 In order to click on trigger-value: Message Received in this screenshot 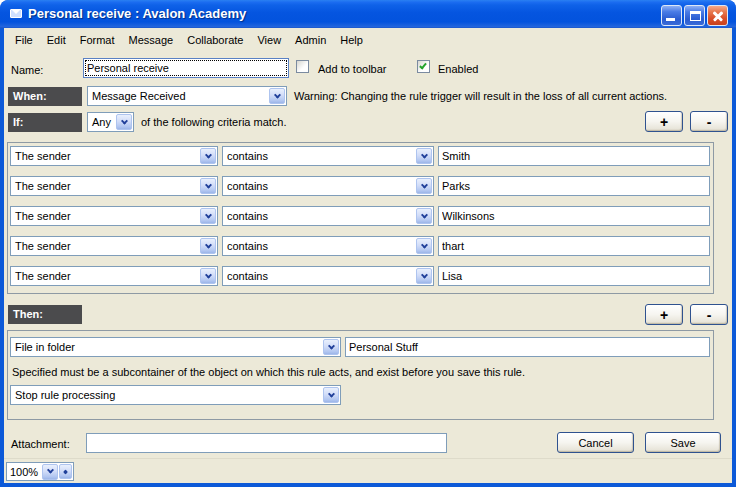, I will do `click(178, 96)`.